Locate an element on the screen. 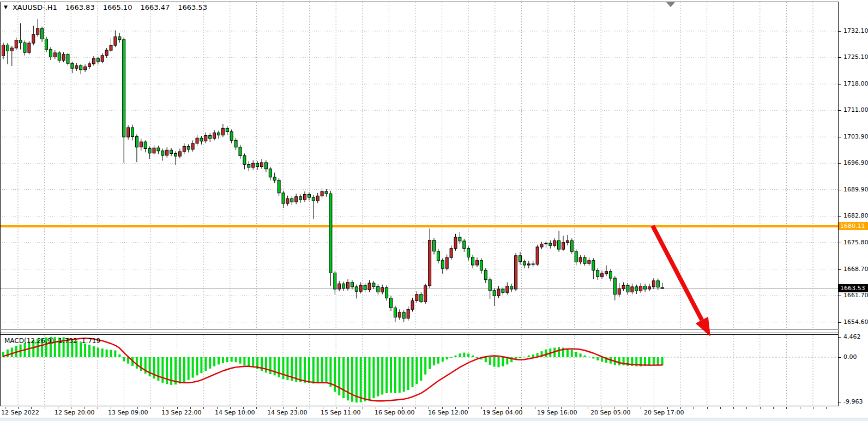 The width and height of the screenshot is (868, 421). macd-indicator-label: MACD(12,26,9) -1.732 -1.719 is located at coordinates (52, 341).